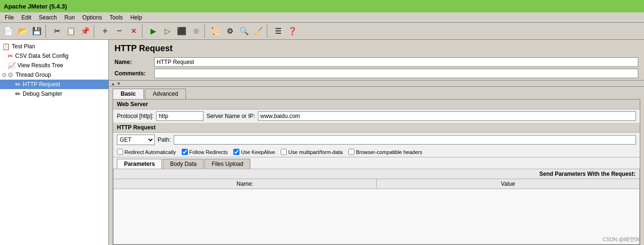 The width and height of the screenshot is (644, 245). What do you see at coordinates (164, 140) in the screenshot?
I see `path-label: Path:` at bounding box center [164, 140].